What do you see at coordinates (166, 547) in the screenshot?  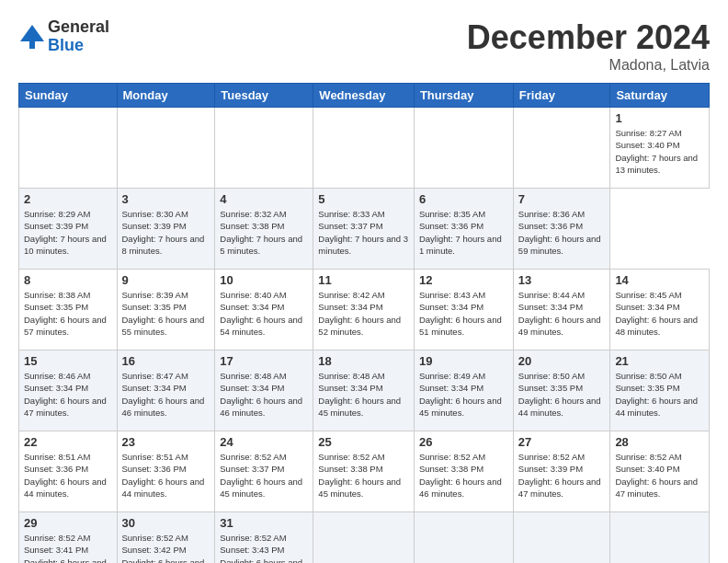 I see `cell-content: Sunrise: 8:52 AM Sunset: 3:42 PM Dayligh…` at bounding box center [166, 547].